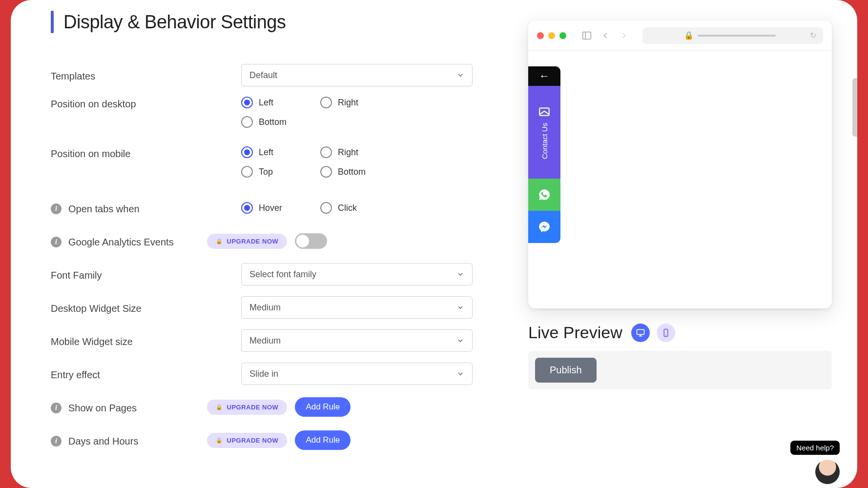 Image resolution: width=868 pixels, height=488 pixels. What do you see at coordinates (641, 333) in the screenshot?
I see `monitor-icon` at bounding box center [641, 333].